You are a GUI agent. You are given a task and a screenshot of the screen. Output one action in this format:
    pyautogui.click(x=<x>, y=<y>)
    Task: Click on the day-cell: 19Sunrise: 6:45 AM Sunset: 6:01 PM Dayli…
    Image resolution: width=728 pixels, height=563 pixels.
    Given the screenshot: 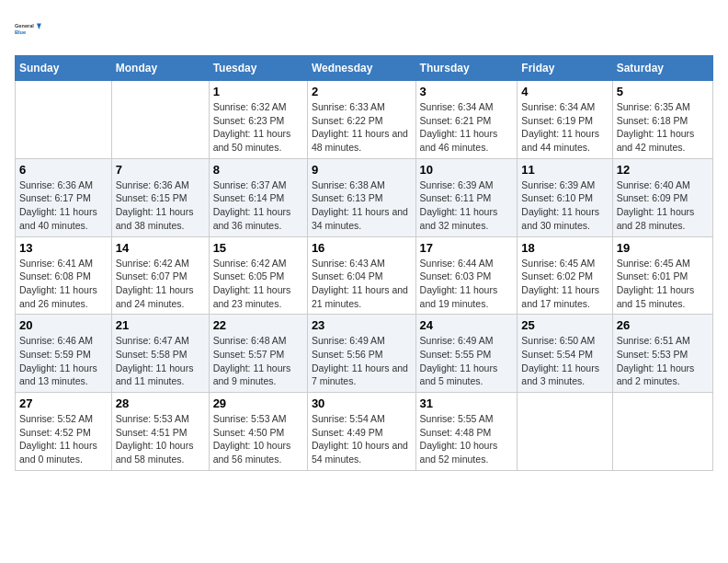 What is the action you would take?
    pyautogui.click(x=662, y=276)
    